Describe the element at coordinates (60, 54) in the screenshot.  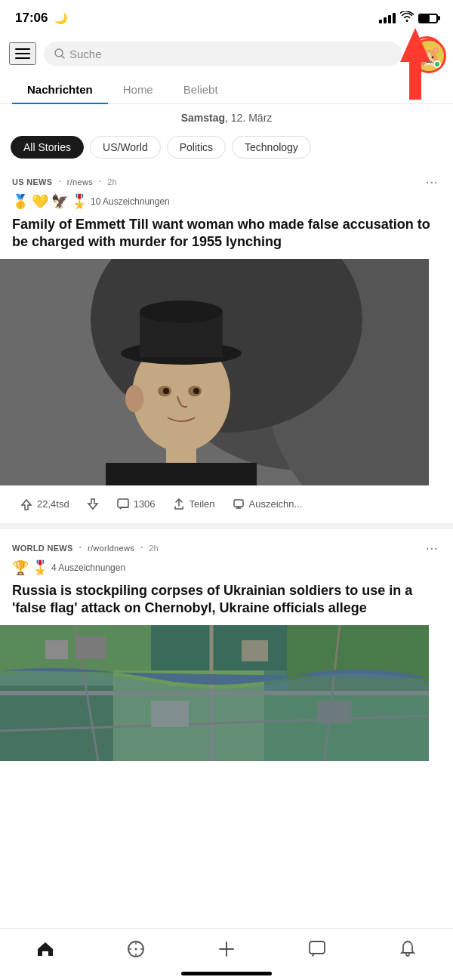
I see `search-icon` at that location.